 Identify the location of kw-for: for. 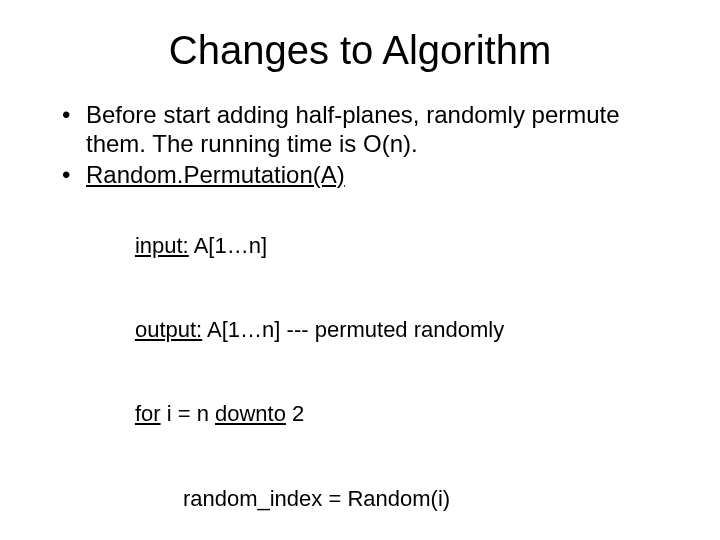
(148, 414).